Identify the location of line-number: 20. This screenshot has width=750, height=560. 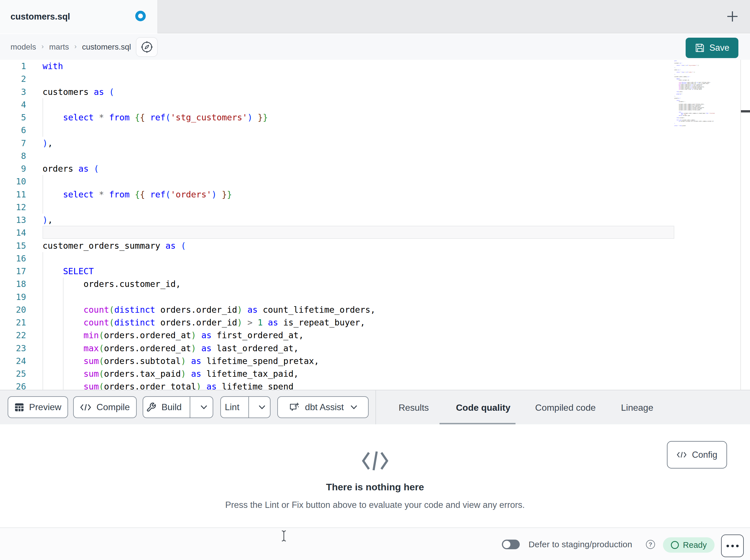
(13, 310).